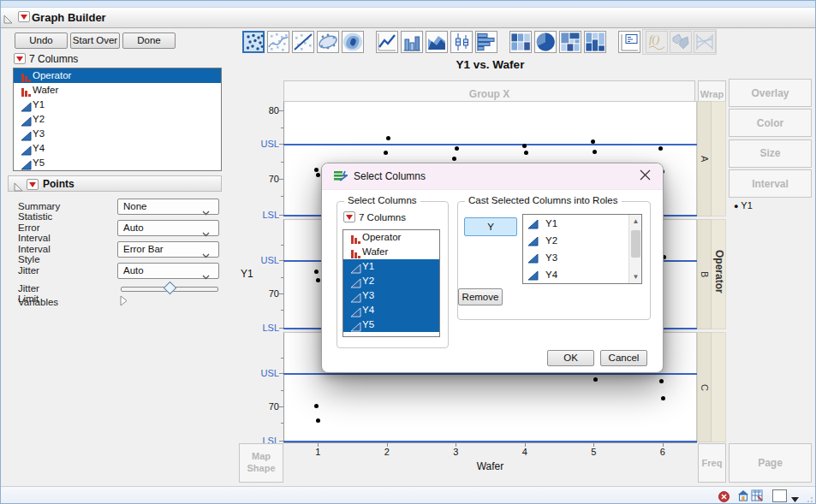 This screenshot has width=816, height=504. I want to click on interval-drop-zone: Interval, so click(771, 183).